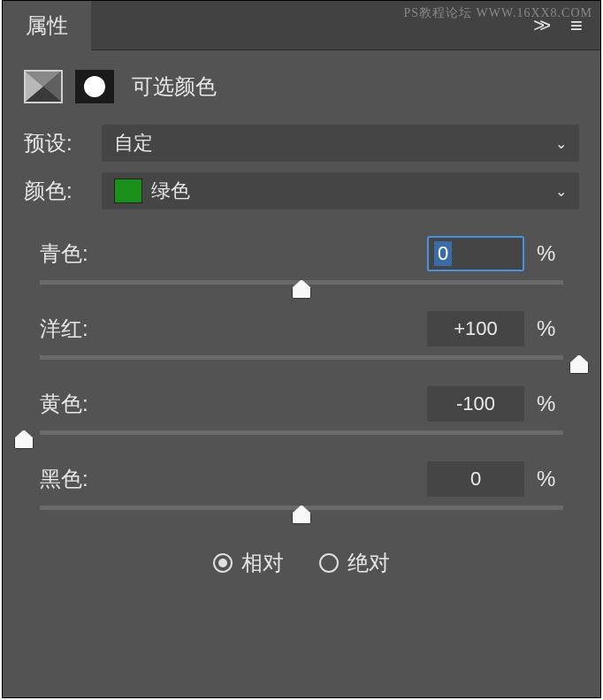 The height and width of the screenshot is (700, 603). I want to click on slider-label-black: 黑色:, so click(64, 479).